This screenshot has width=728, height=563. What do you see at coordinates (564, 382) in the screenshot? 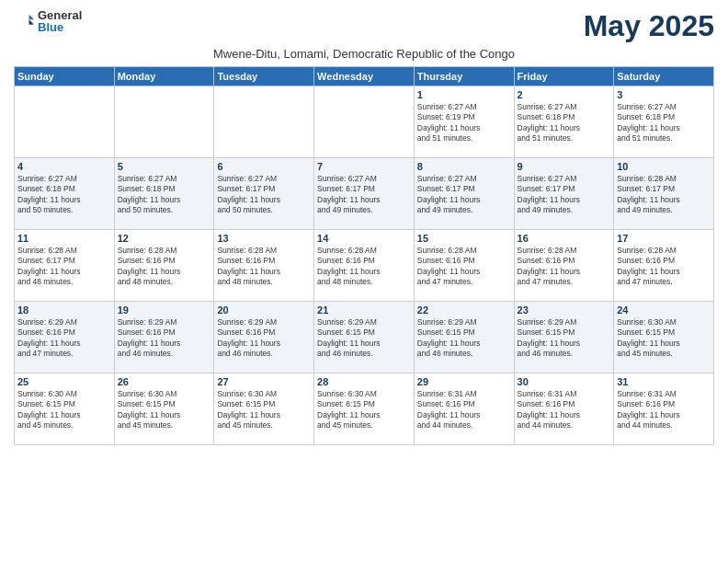
I see `day-number: 30` at bounding box center [564, 382].